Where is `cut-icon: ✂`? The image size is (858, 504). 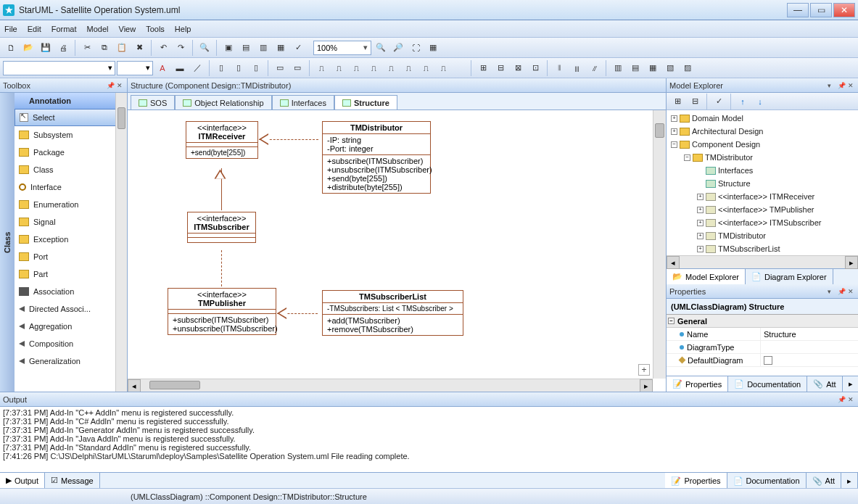 cut-icon: ✂ is located at coordinates (87, 48).